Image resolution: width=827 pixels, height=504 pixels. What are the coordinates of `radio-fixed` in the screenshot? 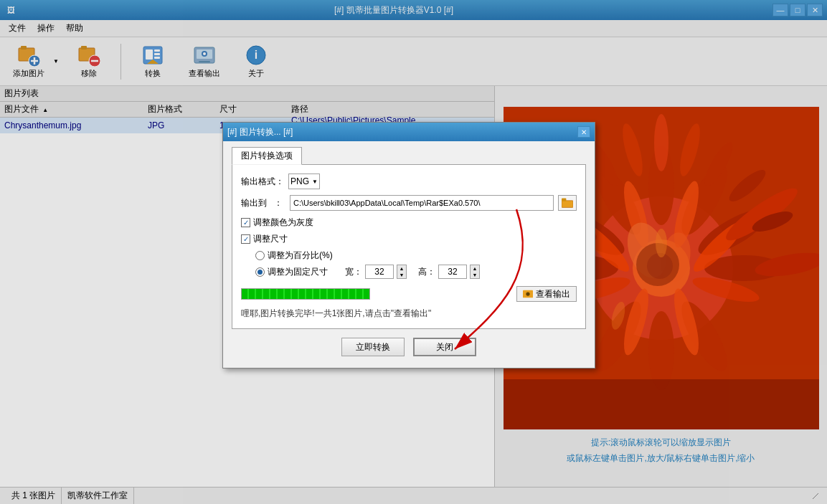 It's located at (260, 272).